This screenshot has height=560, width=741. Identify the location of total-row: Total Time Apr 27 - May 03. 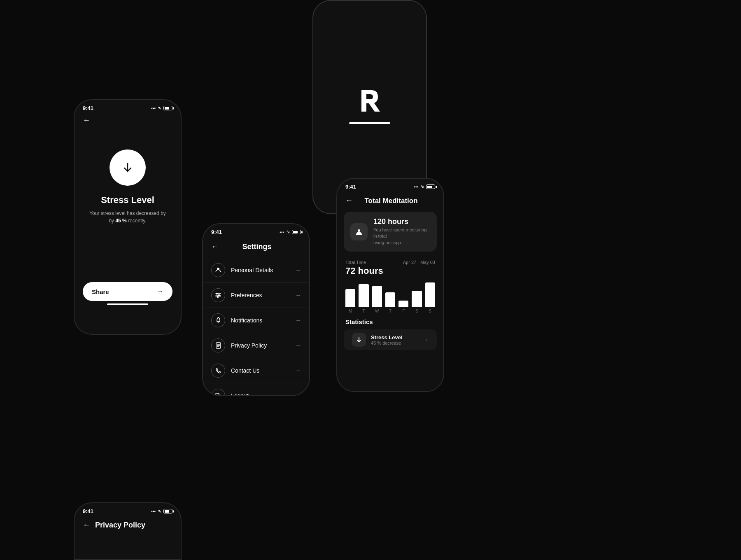
(390, 263).